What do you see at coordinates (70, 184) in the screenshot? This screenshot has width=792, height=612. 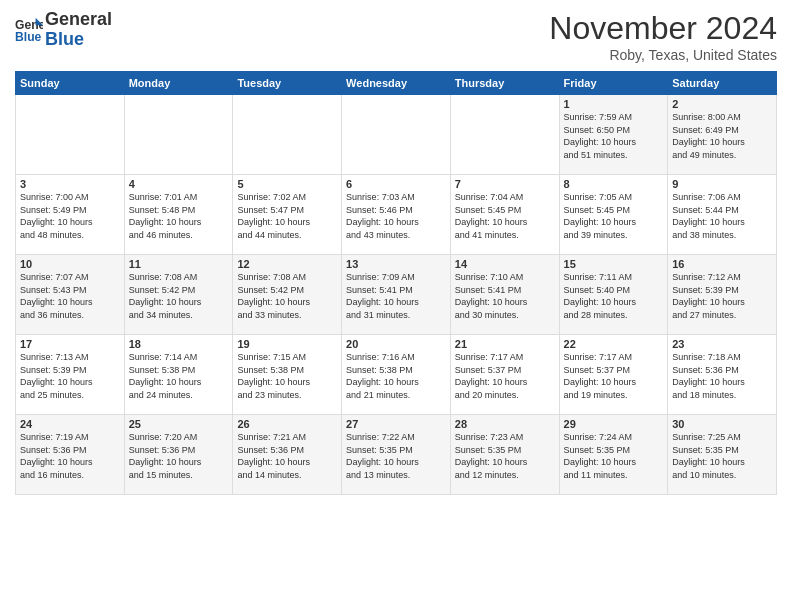 I see `day-number: 3` at bounding box center [70, 184].